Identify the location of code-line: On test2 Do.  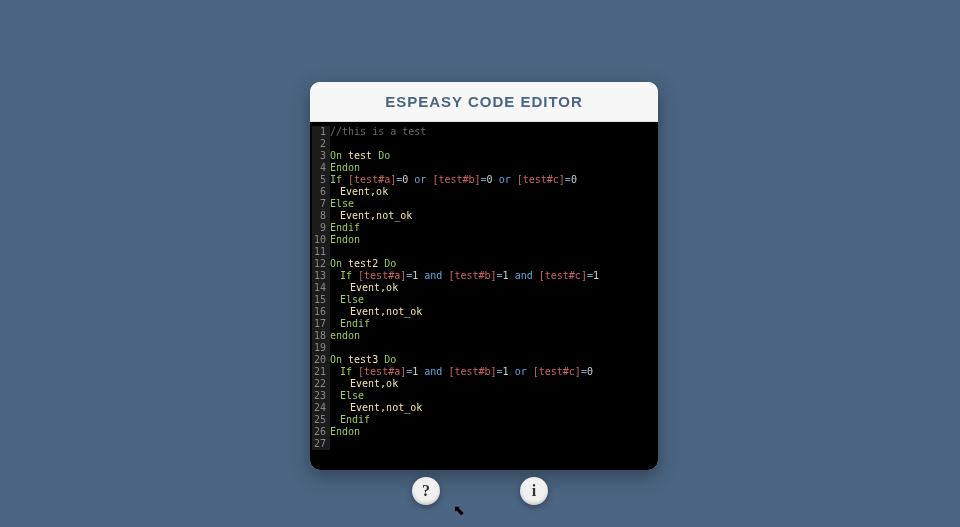
(491, 264).